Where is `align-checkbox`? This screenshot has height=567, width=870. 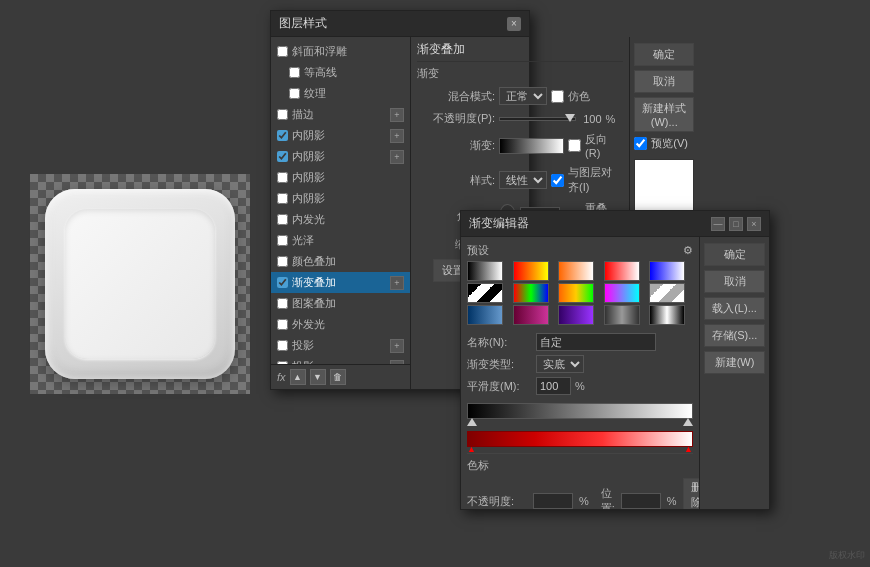 align-checkbox is located at coordinates (558, 180).